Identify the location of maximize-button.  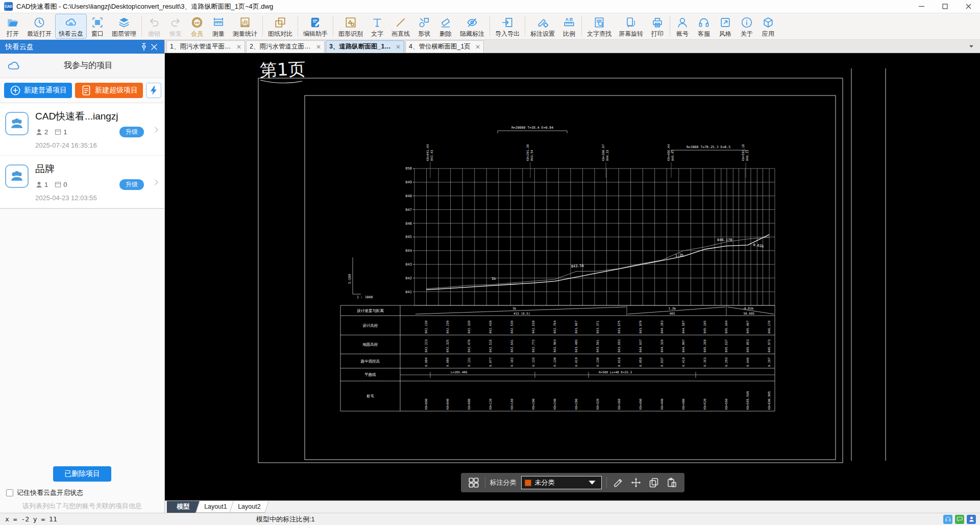
(945, 6).